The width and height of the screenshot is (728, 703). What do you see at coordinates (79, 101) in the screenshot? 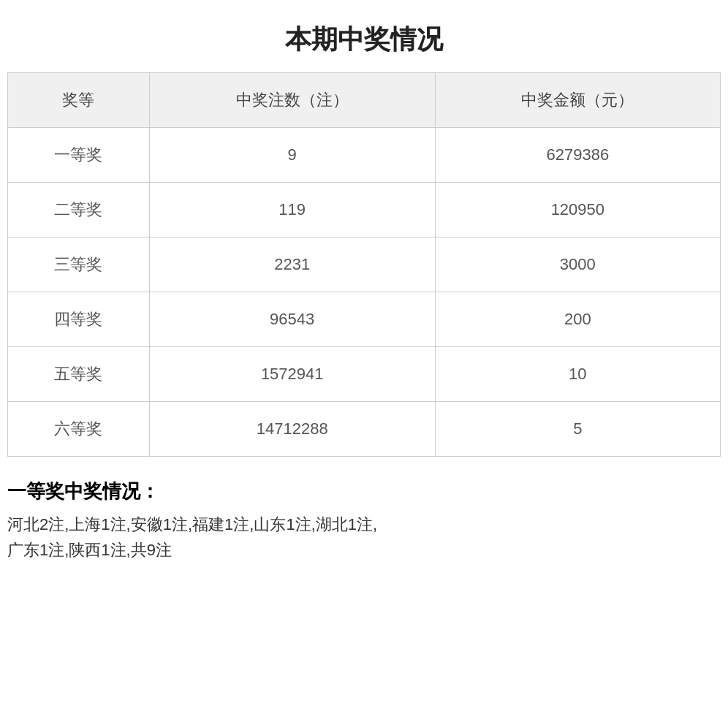
I see `col-header-level: 奖等` at bounding box center [79, 101].